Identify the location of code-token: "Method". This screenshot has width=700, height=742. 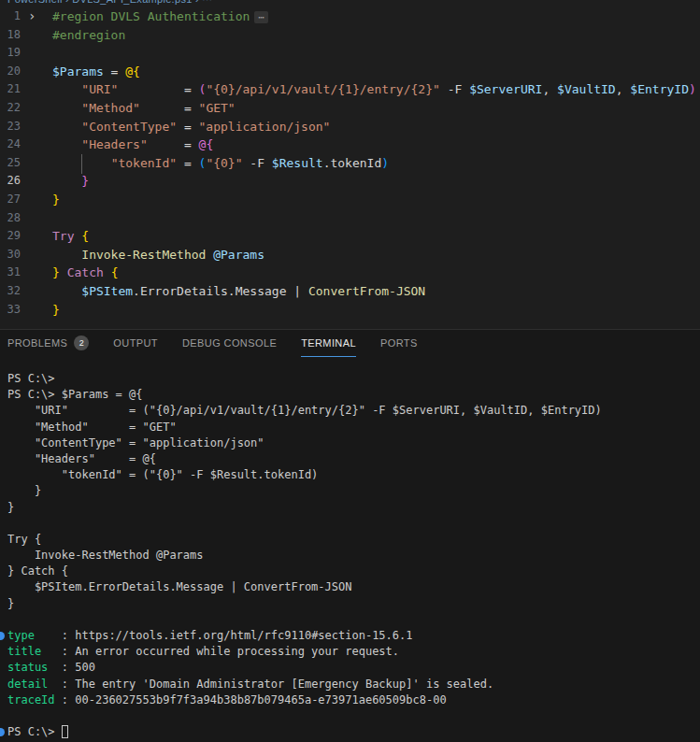
(110, 108).